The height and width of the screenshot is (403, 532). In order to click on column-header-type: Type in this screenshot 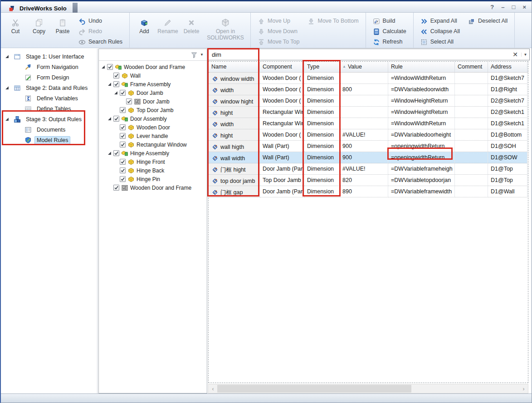, I will do `click(322, 67)`.